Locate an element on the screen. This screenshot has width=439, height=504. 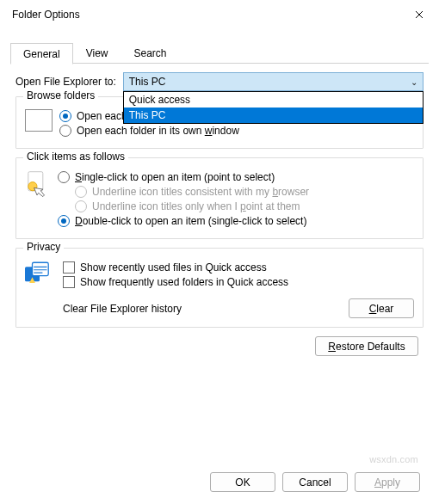
radio-underline-browser-label: Underline icon titles consistent with my… is located at coordinates (201, 192).